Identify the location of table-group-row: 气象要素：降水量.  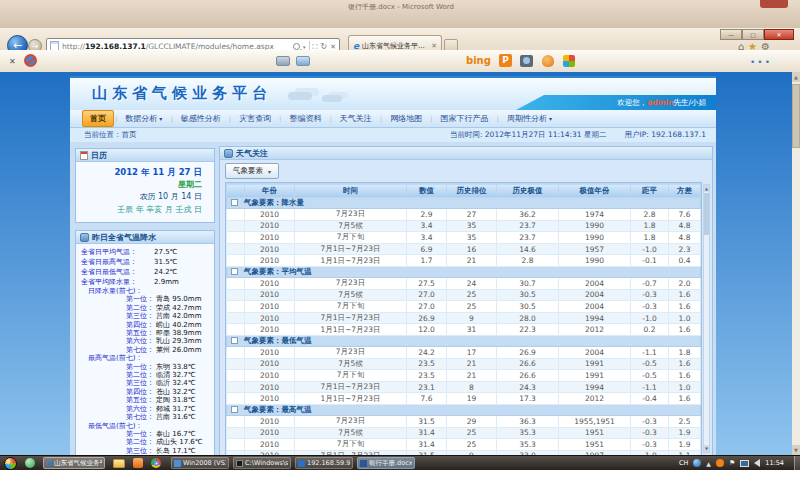
(464, 204).